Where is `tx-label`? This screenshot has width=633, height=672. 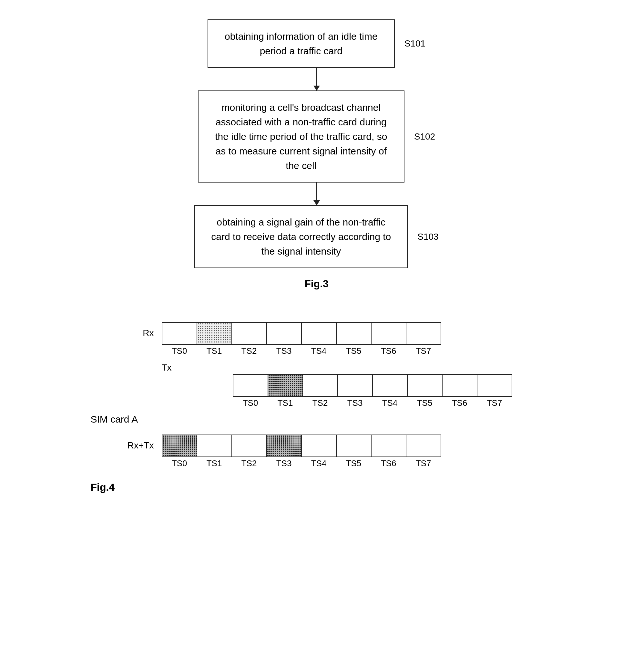
tx-label is located at coordinates (126, 365).